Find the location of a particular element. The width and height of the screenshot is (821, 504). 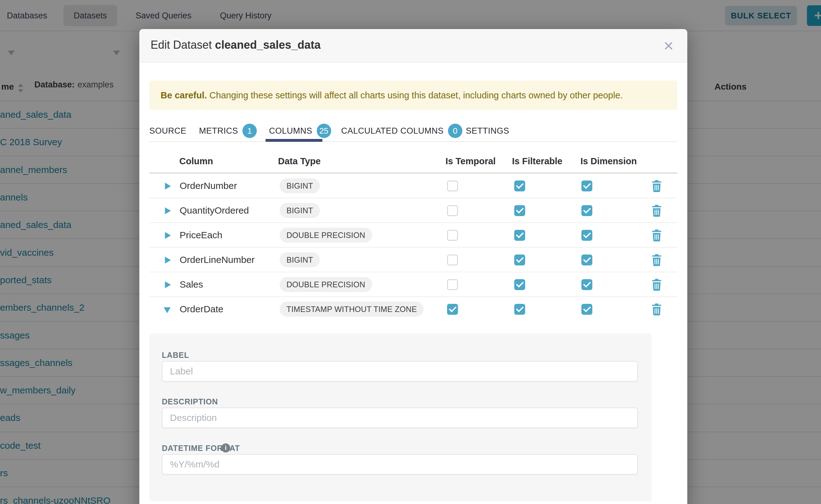

label-input is located at coordinates (400, 371).